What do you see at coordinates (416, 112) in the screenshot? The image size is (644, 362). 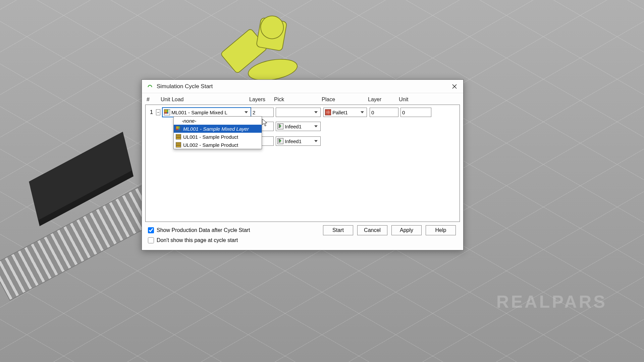 I see `unit-input` at bounding box center [416, 112].